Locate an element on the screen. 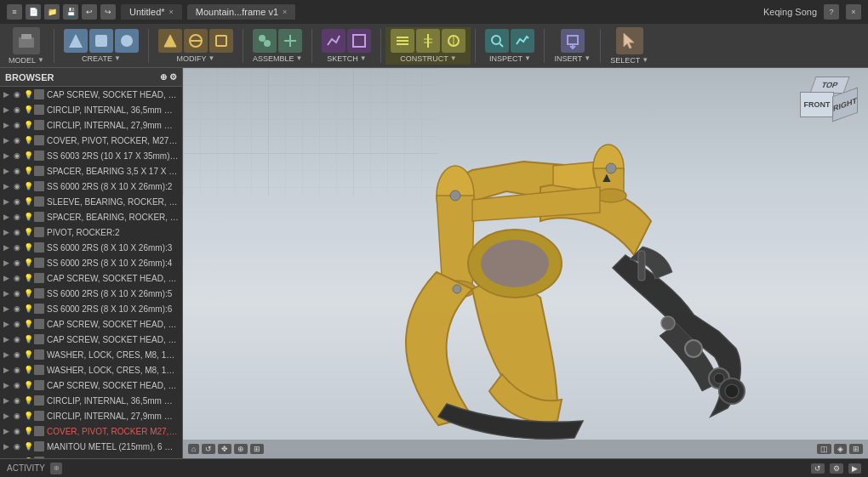 This screenshot has width=868, height=477. redo-icon: ↪ is located at coordinates (108, 12).